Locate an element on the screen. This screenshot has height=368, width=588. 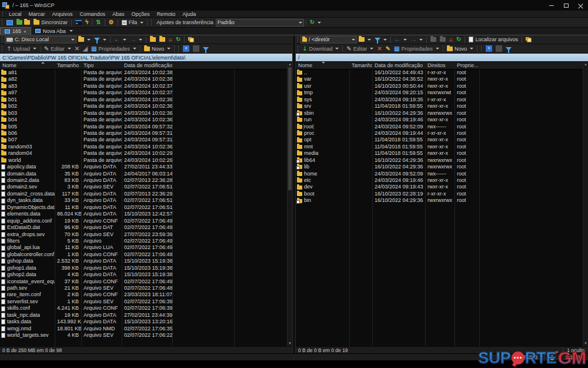
dir-row: b07Pasta de arquivos24/03/2024 09:57:31 is located at coordinates (143, 140).